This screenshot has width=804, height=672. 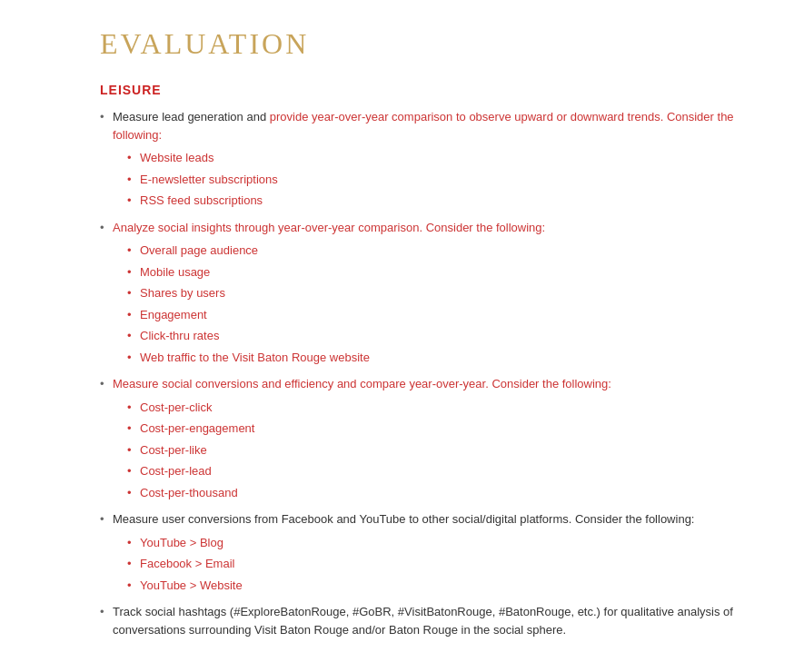 I want to click on sub-item-label: E-newsletter subscriptions, so click(x=209, y=180).